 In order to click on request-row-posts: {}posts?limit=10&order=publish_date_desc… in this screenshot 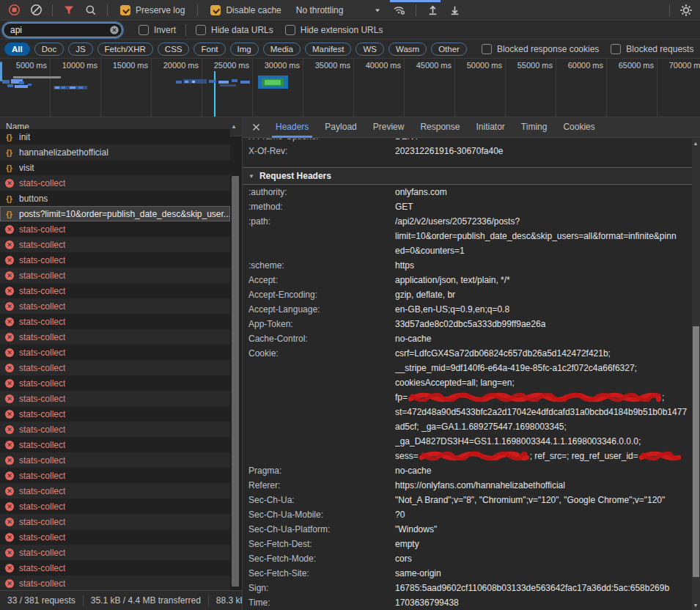, I will do `click(115, 214)`.